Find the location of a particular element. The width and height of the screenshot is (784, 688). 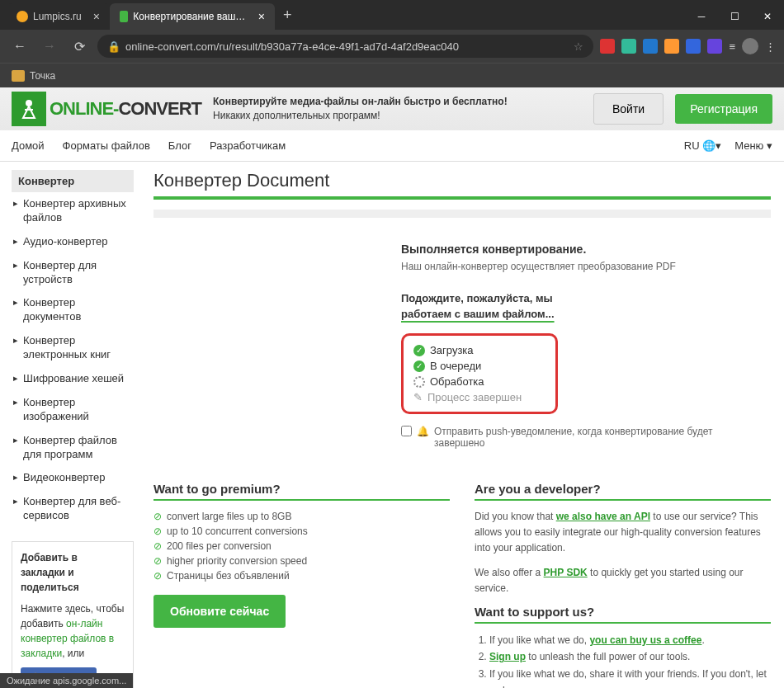

login-button: Войти is located at coordinates (629, 109).